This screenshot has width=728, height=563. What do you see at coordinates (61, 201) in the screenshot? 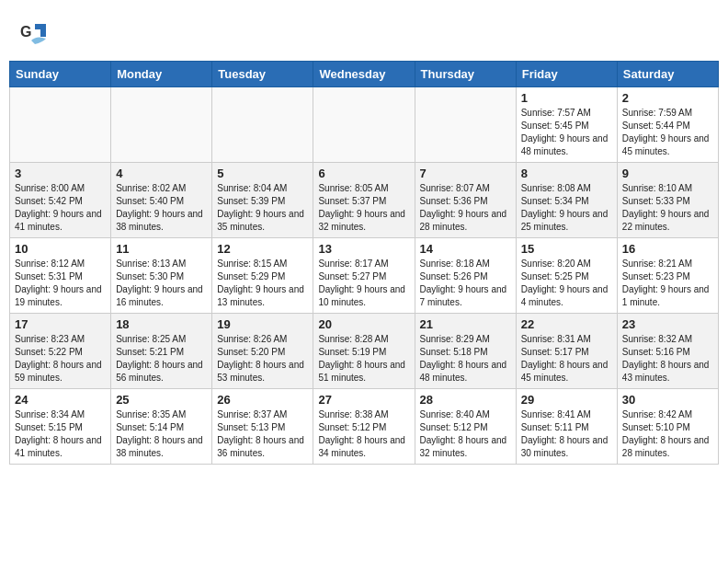
I see `calendar-day-cell: 3Sunrise: 8:00 AM Sunset: 5:42 PM Daylig…` at bounding box center [61, 201].